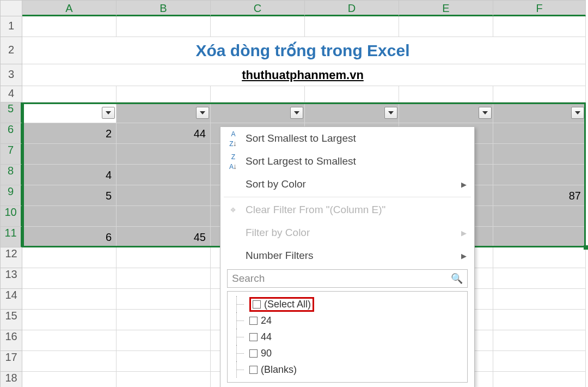 Image resolution: width=588 pixels, height=387 pixels. Describe the element at coordinates (11, 113) in the screenshot. I see `row-header-5: 5` at that location.